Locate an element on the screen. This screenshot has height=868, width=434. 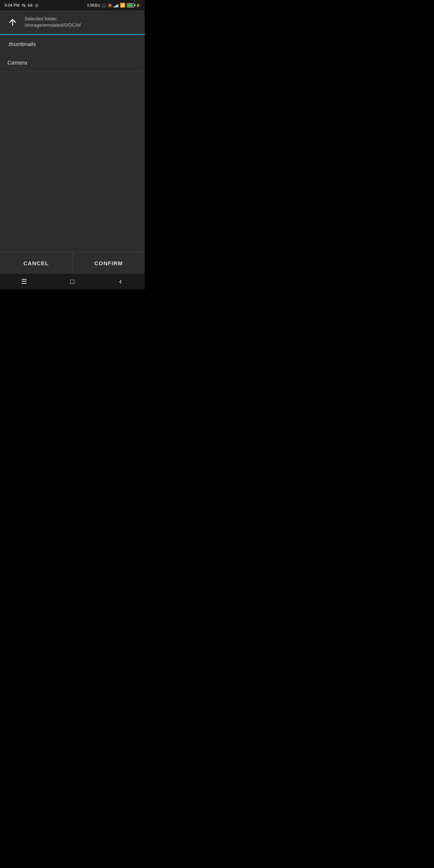
headphone-icon: 🎧 is located at coordinates (104, 5).